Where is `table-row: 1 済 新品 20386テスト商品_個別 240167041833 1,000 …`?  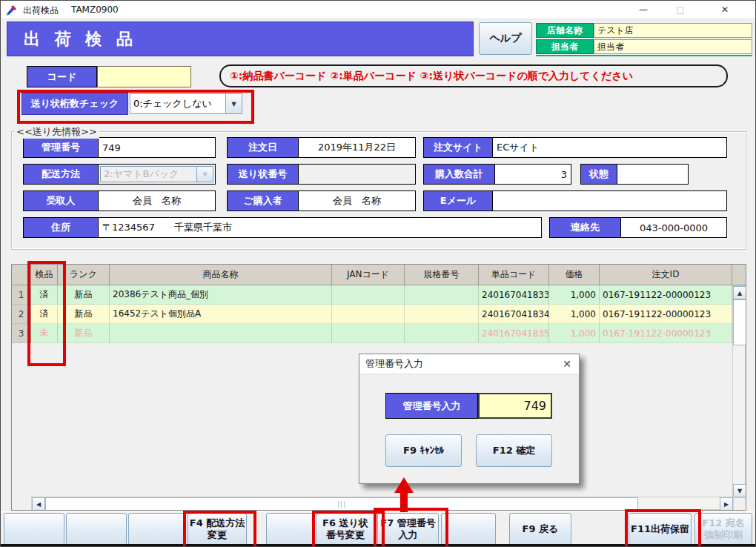
table-row: 1 済 新品 20386テスト商品_個別 240167041833 1,000 … is located at coordinates (379, 295).